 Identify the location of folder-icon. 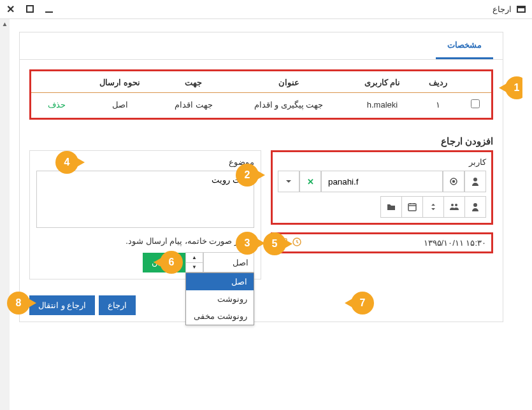
(391, 207).